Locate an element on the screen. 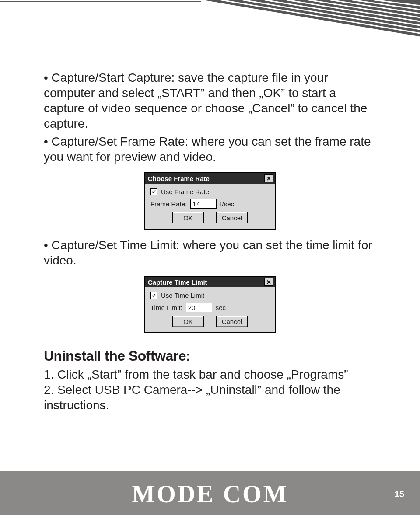 Image resolution: width=420 pixels, height=515 pixels. dialog-body: ✔ Use Time Limit Time Limit: 20 sec OK C… is located at coordinates (210, 310).